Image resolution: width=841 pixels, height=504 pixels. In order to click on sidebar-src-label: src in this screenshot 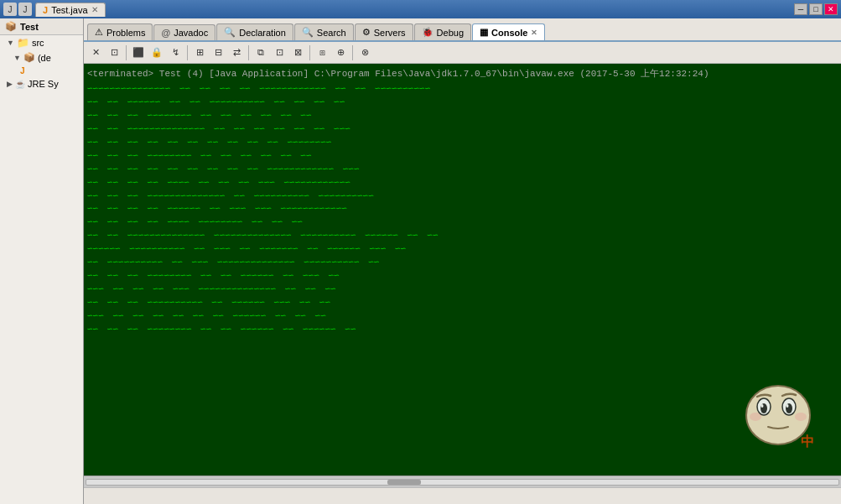, I will do `click(39, 43)`.